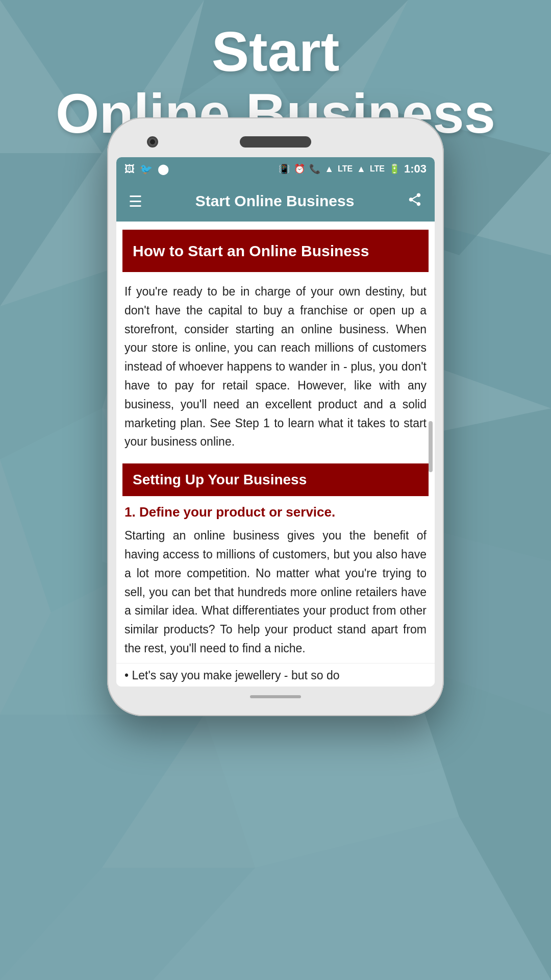  What do you see at coordinates (415, 169) in the screenshot?
I see `status-time: 1:03` at bounding box center [415, 169].